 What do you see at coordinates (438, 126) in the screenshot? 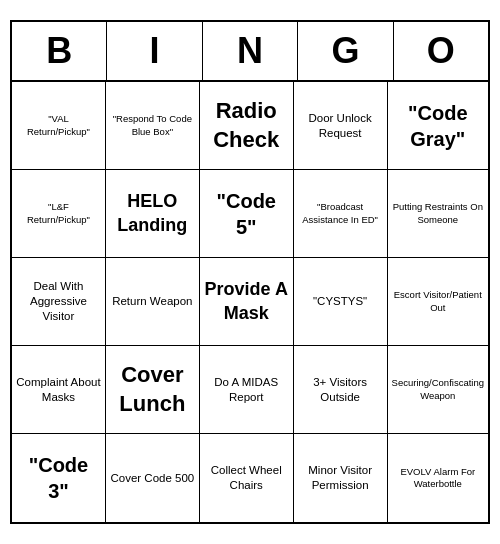
I see `bingo-cell: "Code Gray"` at bounding box center [438, 126].